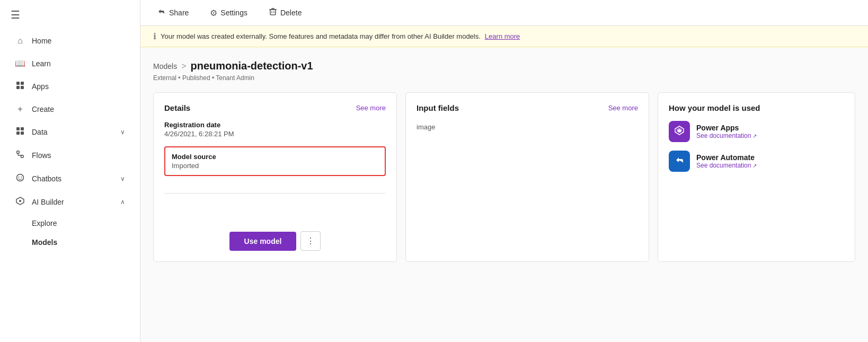 The height and width of the screenshot is (342, 868). What do you see at coordinates (20, 202) in the screenshot?
I see `ai-builder-icon` at bounding box center [20, 202].